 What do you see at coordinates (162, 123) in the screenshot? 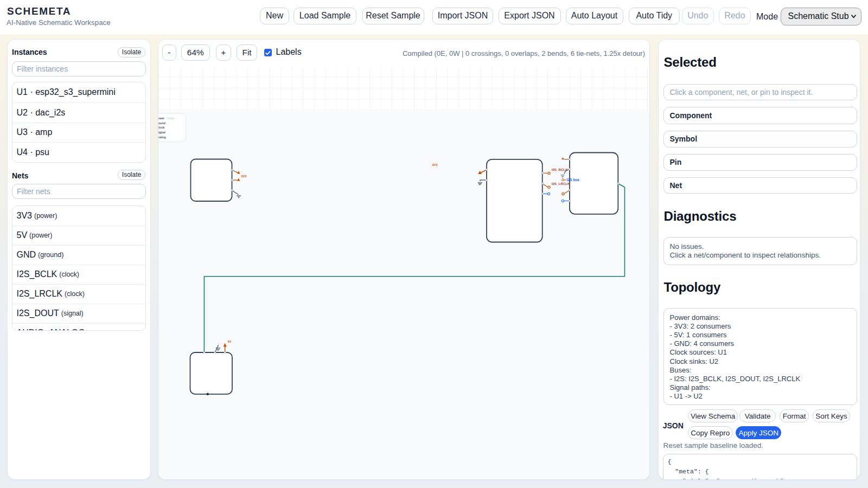
I see `svg-text: ground` at bounding box center [162, 123].